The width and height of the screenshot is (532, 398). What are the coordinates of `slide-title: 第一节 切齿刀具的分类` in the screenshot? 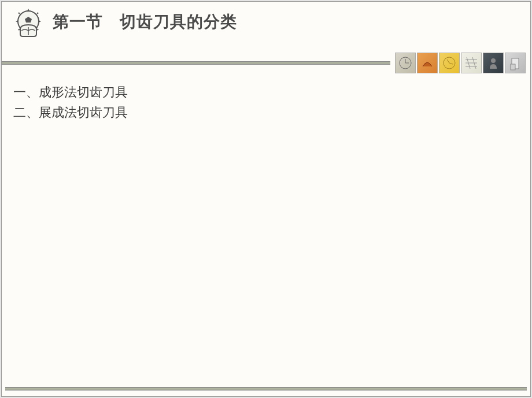 It's located at (145, 22).